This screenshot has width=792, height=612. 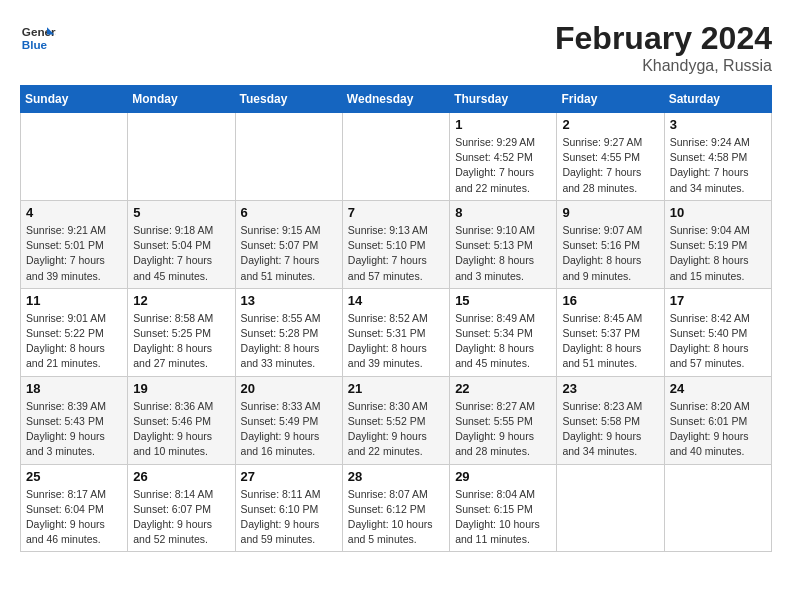 I want to click on day-number: 16, so click(x=610, y=300).